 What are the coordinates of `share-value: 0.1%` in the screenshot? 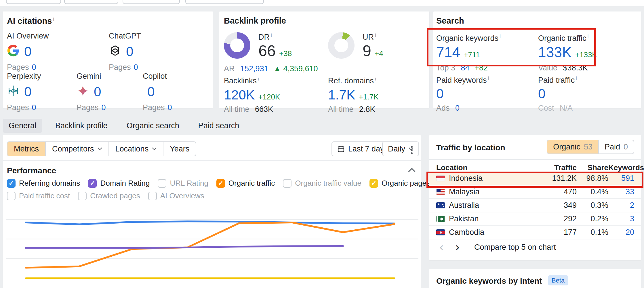 It's located at (592, 232).